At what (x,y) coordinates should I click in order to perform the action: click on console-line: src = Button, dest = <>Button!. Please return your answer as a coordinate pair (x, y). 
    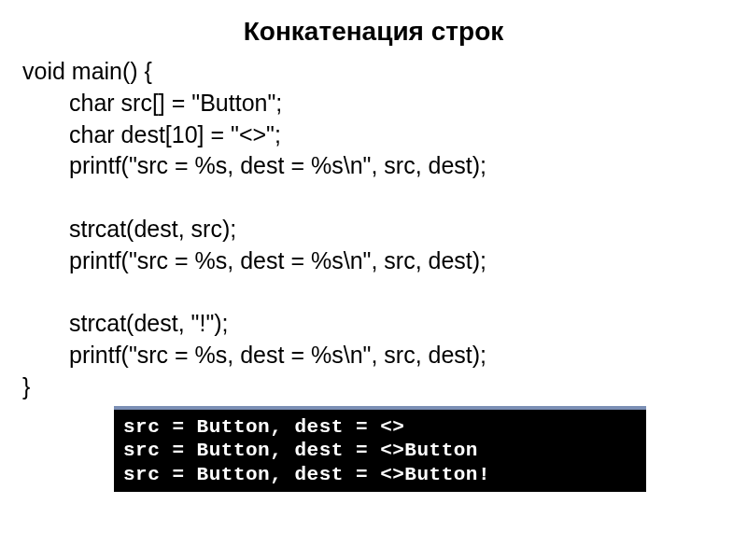
    Looking at the image, I should click on (380, 474).